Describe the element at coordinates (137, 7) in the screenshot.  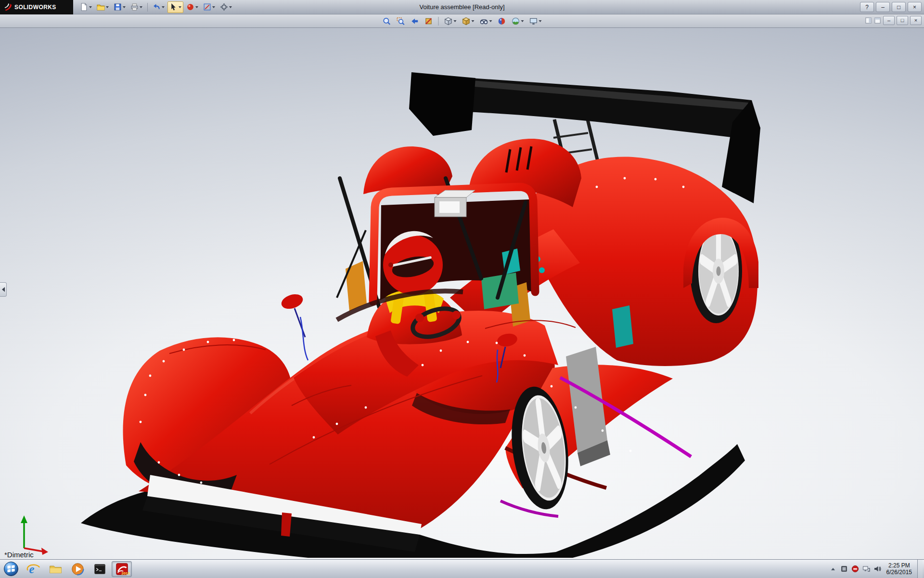
I see `print-button` at that location.